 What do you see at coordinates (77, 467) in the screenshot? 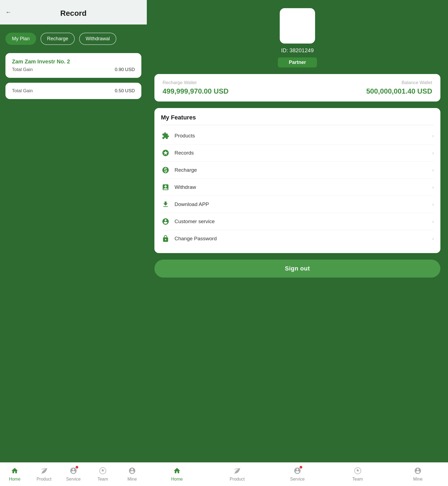
I see `service-badge-left` at bounding box center [77, 467].